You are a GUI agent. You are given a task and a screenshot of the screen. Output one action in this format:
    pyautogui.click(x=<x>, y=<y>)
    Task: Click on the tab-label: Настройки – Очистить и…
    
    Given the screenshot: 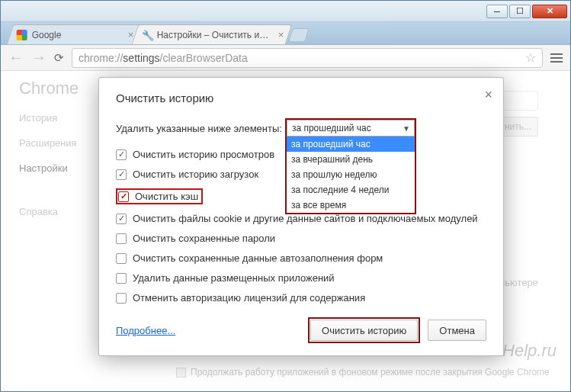 What is the action you would take?
    pyautogui.click(x=213, y=35)
    